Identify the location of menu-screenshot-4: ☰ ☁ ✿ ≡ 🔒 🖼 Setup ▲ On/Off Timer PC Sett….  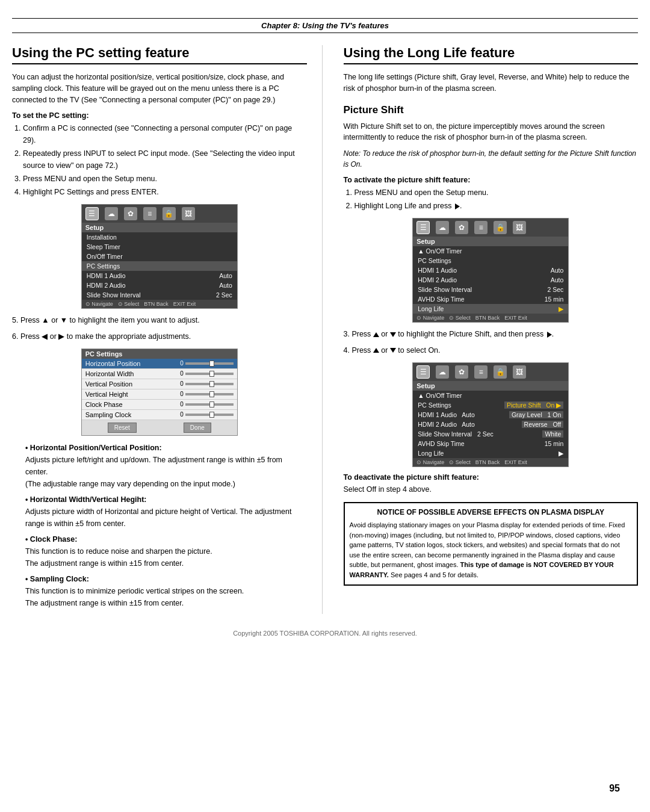
(491, 415).